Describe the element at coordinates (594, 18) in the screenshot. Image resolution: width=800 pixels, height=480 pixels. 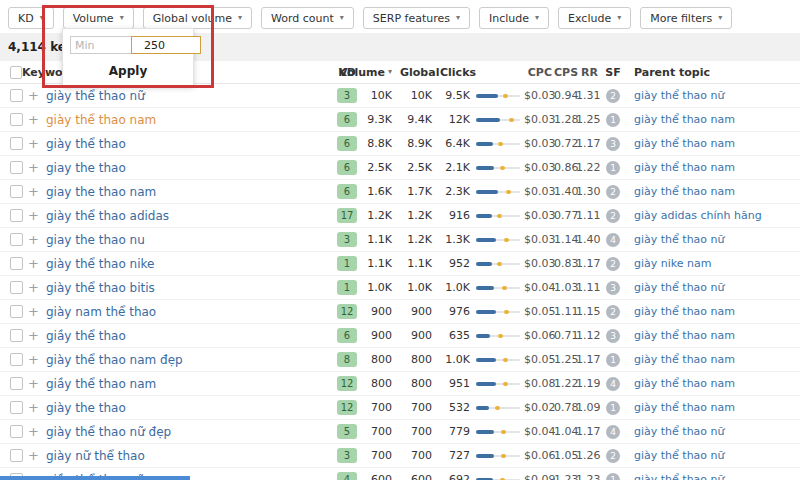
I see `filter-button-exclude: Exclude▾` at that location.